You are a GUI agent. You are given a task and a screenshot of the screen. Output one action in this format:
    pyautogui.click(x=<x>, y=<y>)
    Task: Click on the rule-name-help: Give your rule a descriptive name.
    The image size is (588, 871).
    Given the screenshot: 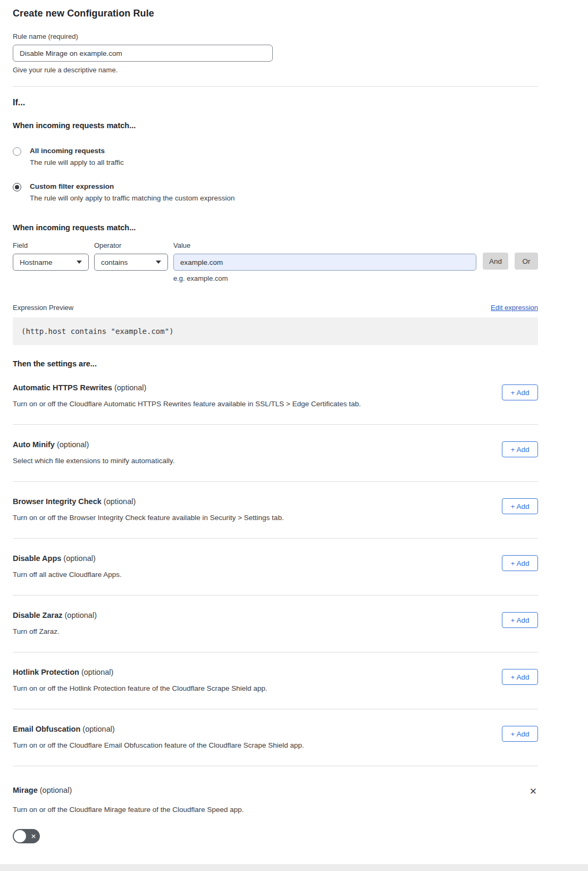 What is the action you would take?
    pyautogui.click(x=275, y=70)
    